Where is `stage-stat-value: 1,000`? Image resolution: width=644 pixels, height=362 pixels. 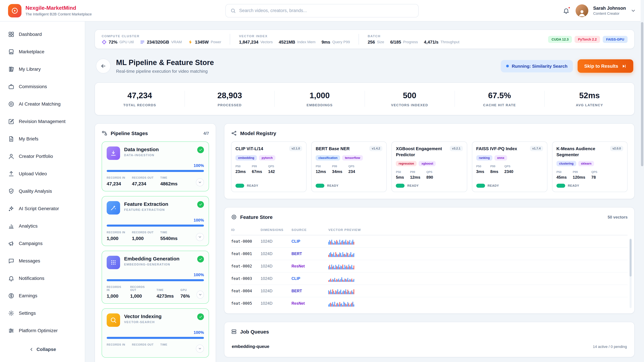
stage-stat-value: 1,000 is located at coordinates (115, 296).